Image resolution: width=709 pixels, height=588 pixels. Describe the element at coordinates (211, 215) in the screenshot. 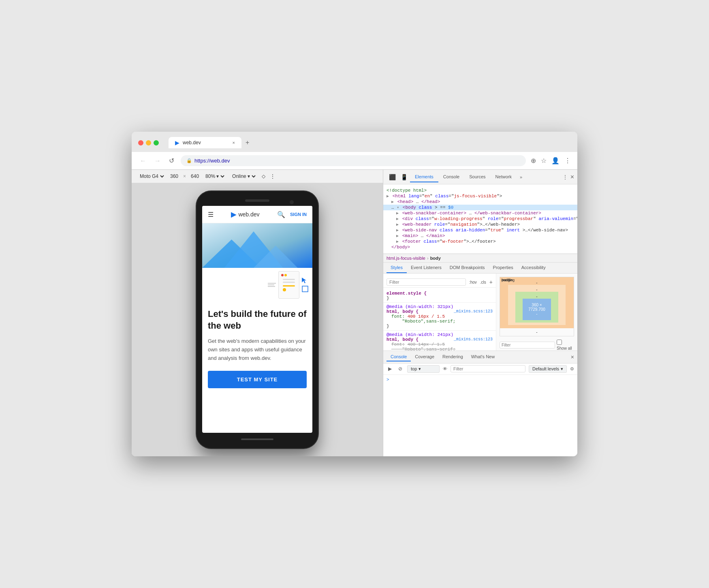

I see `hamburger-menu-icon: ☰` at that location.